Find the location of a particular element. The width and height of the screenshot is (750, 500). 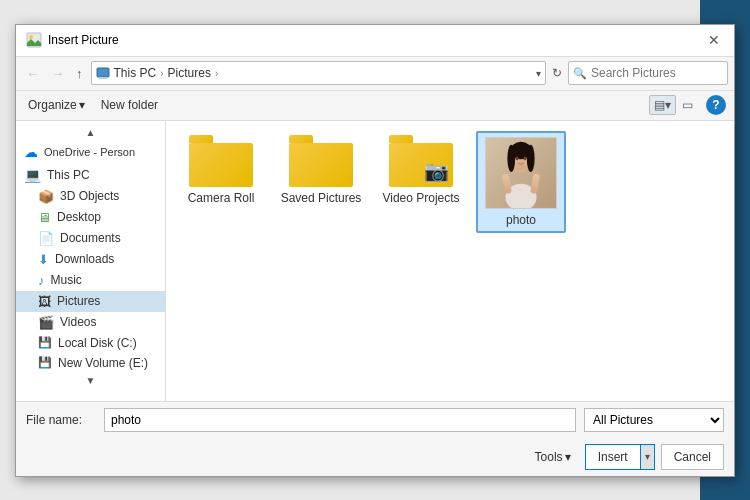

music-icon: ♪ is located at coordinates (42, 280).